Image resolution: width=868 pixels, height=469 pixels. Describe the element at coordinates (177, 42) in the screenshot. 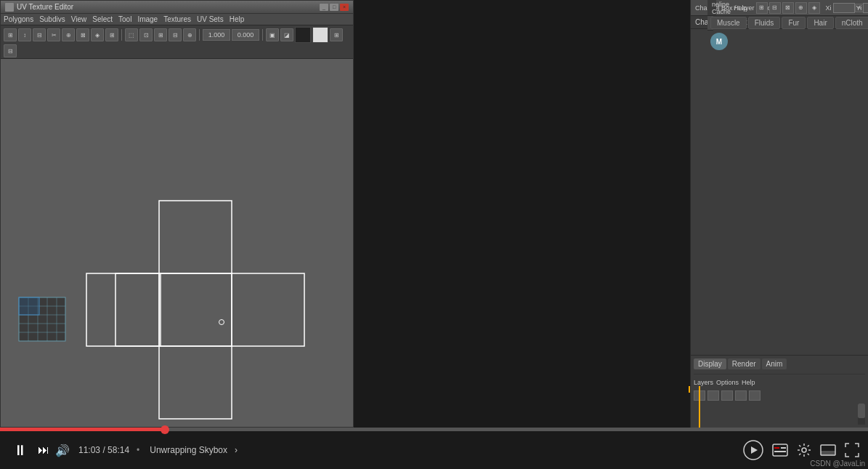

I see `uv-toolbar: ⊞ ↕ ⊟ ✂ ⊕ ⊠ ◈ ⊞ ⬚ ⊡ ⊞ ⊟ ⊕ ▣ ◪` at that location.